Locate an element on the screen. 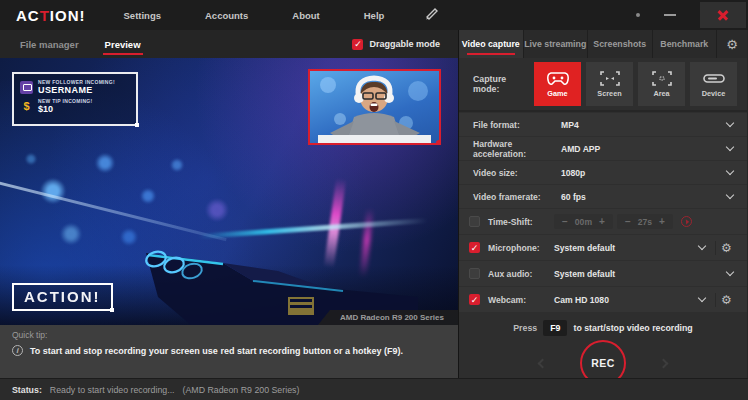 This screenshot has height=400, width=748. video-size-select: Video size: 1080p is located at coordinates (603, 172).